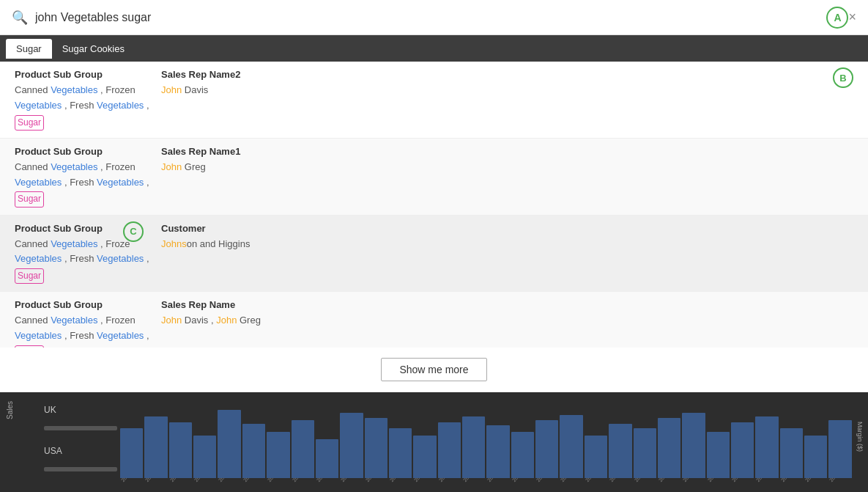 The height and width of the screenshot is (492, 868). Describe the element at coordinates (574, 484) in the screenshot. I see `x-label: 2013-Jul` at that location.